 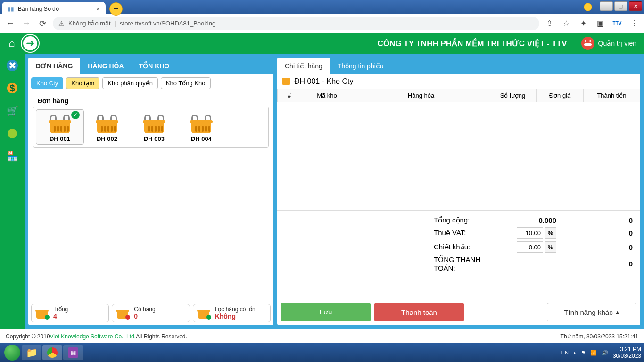 I want to click on sum-val: 0, so click(x=595, y=221).